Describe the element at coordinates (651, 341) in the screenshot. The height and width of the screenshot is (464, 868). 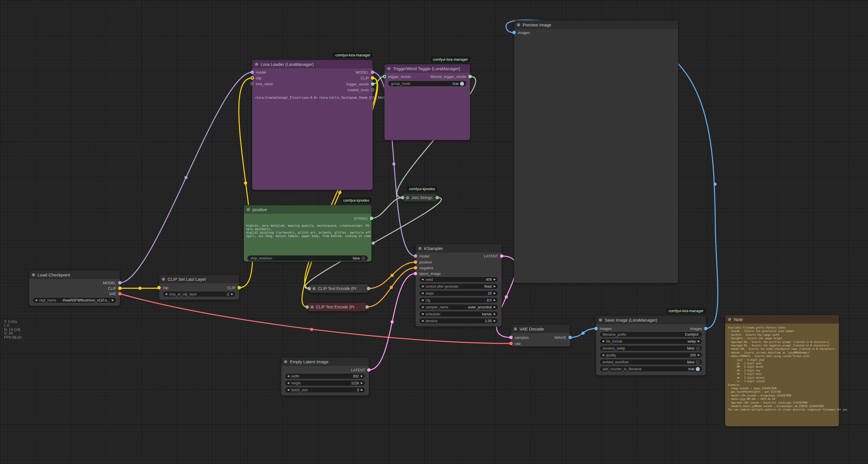
I see `widget-file-format: ◀file_formatwebp▶` at that location.